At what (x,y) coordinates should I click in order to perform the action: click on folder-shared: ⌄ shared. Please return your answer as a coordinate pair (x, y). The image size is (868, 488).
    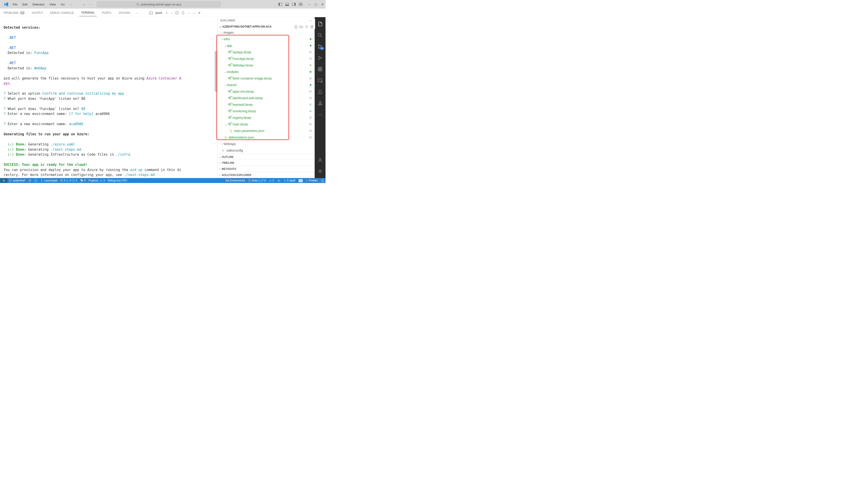
    Looking at the image, I should click on (266, 85).